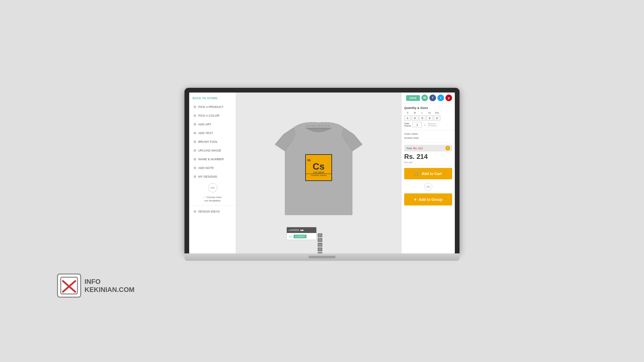 This screenshot has width=644, height=362. Describe the element at coordinates (428, 134) in the screenshot. I see `color-used-label: Color Used` at that location.